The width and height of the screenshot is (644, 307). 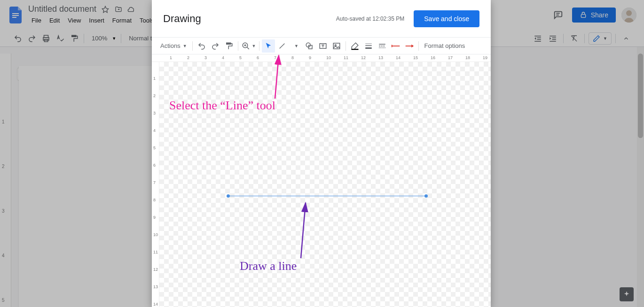 I want to click on line-tool-dropdown-icon: ▼, so click(x=296, y=46).